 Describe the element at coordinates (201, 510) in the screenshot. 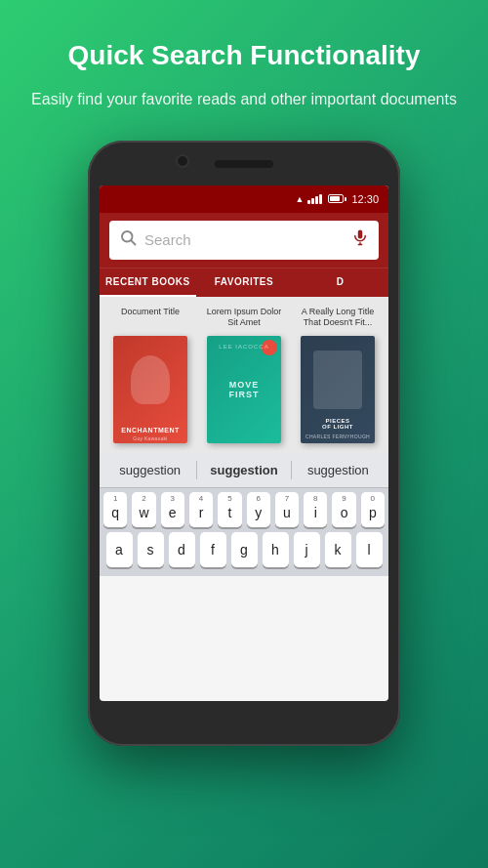

I see `key-r: 4r` at that location.